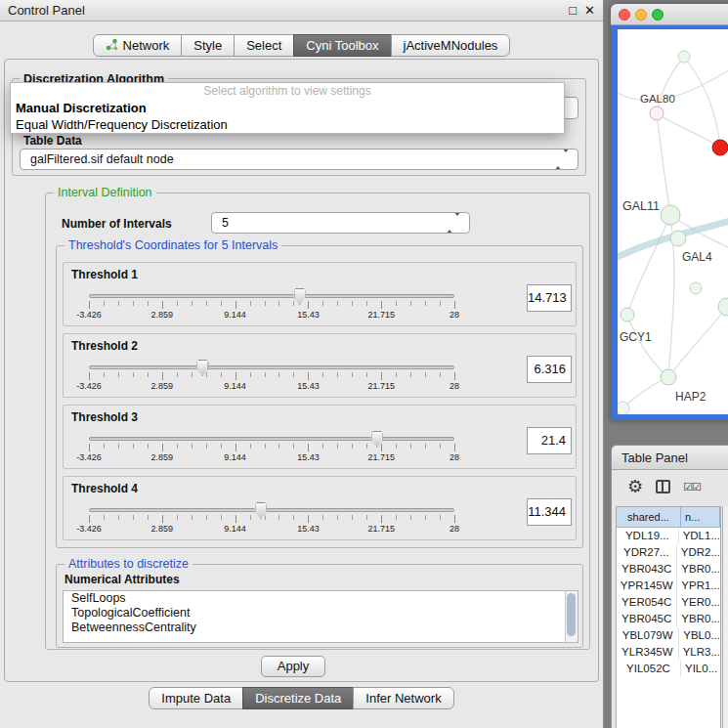  I want to click on scrollbar-thumb, so click(571, 615).